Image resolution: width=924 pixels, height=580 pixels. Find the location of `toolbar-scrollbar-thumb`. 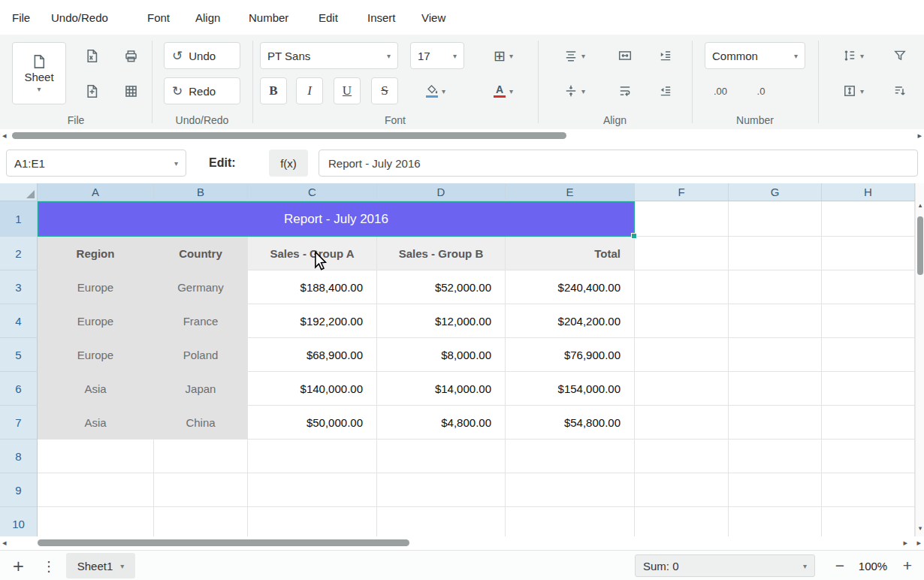

toolbar-scrollbar-thumb is located at coordinates (289, 135).